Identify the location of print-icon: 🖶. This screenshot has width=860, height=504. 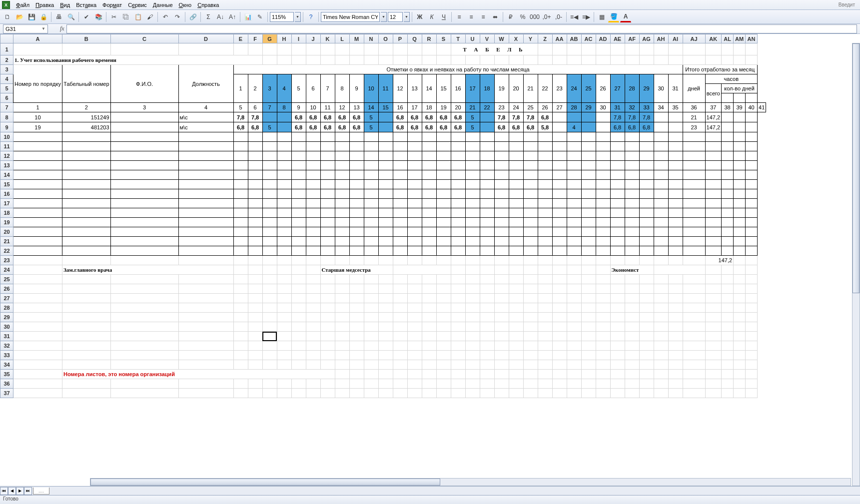
(59, 17).